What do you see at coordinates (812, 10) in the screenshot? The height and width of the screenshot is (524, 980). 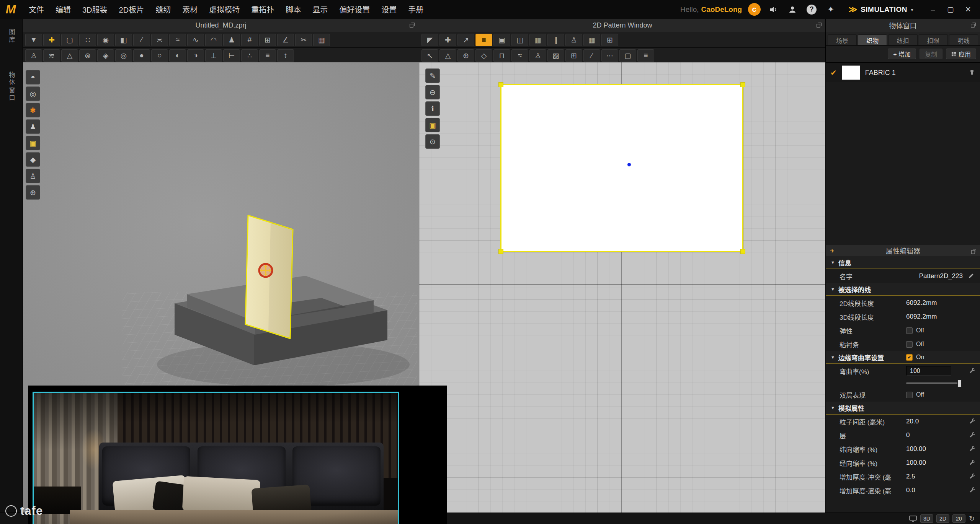 I see `help-icon: ?` at bounding box center [812, 10].